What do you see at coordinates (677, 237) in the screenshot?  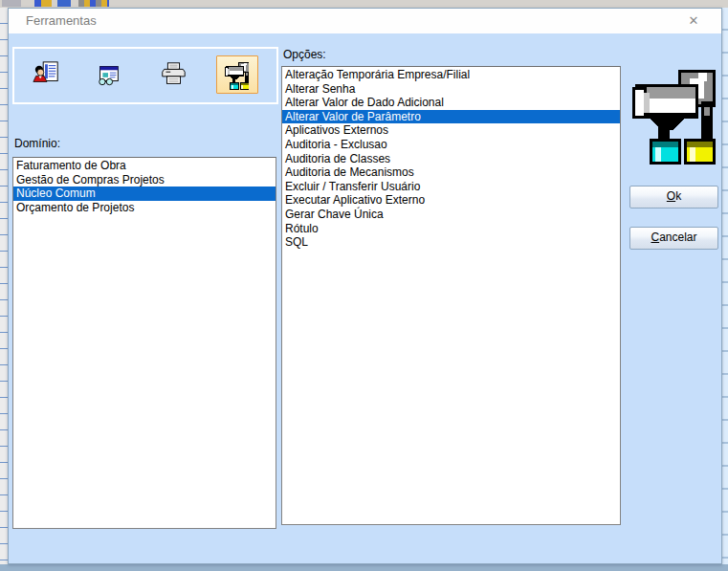 I see `cancel-button-rest: ancelar` at bounding box center [677, 237].